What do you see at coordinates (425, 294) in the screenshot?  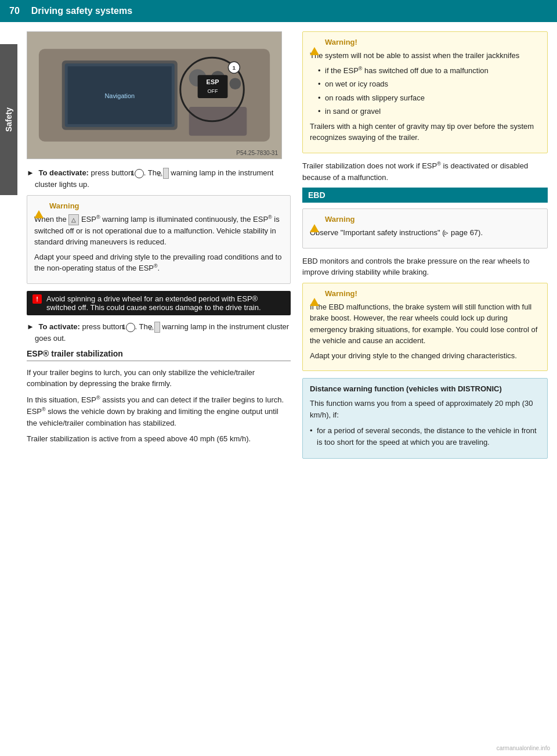 I see `ebd-warning-title-2: Warning!` at bounding box center [425, 294].